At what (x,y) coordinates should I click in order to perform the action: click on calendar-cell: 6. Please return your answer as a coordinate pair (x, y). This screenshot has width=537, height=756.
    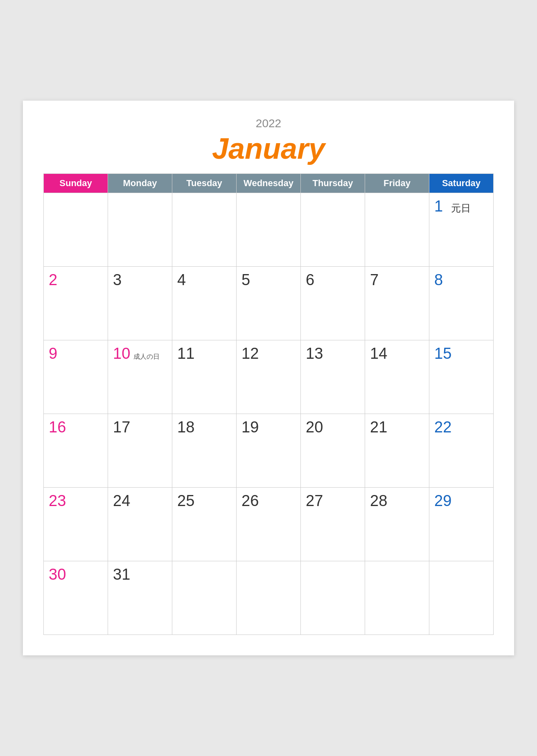
    Looking at the image, I should click on (333, 304).